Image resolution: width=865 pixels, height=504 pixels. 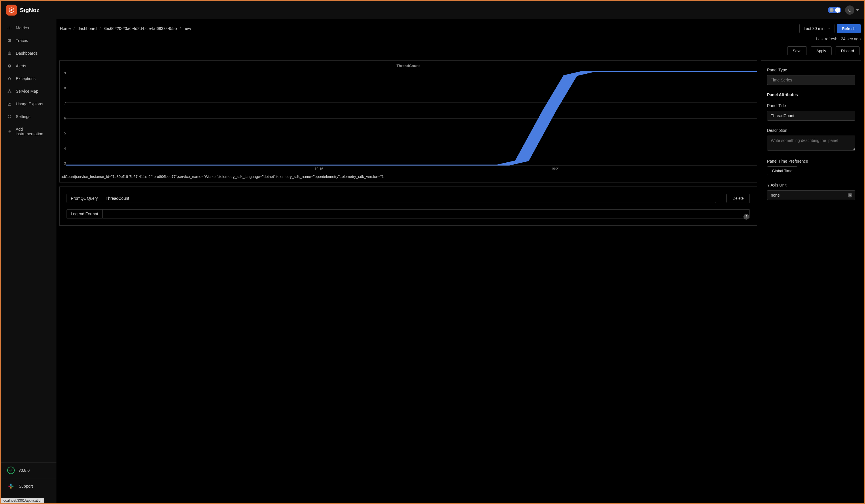 What do you see at coordinates (811, 130) in the screenshot?
I see `description-label: Description` at bounding box center [811, 130].